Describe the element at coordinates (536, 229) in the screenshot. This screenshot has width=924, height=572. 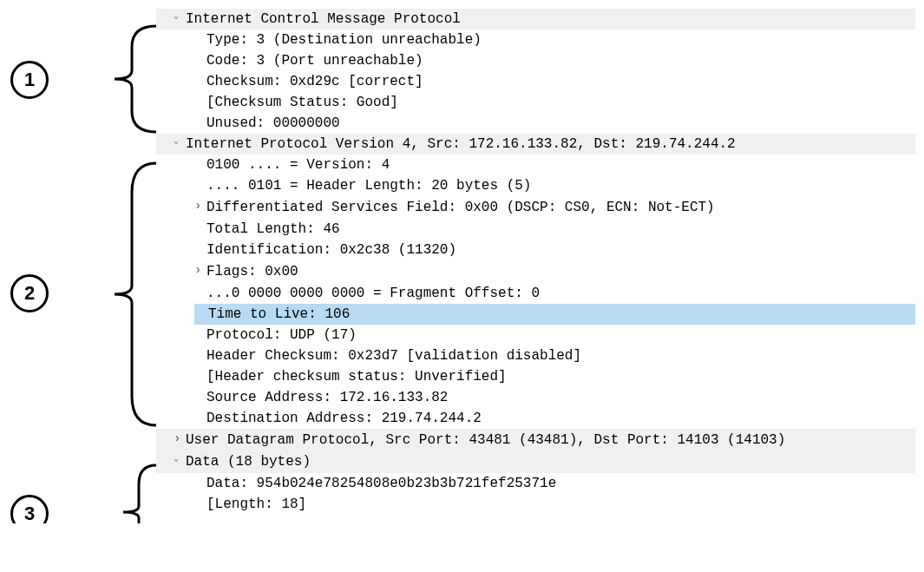
I see `ipv4-total-length-row: Total Length: 46` at that location.